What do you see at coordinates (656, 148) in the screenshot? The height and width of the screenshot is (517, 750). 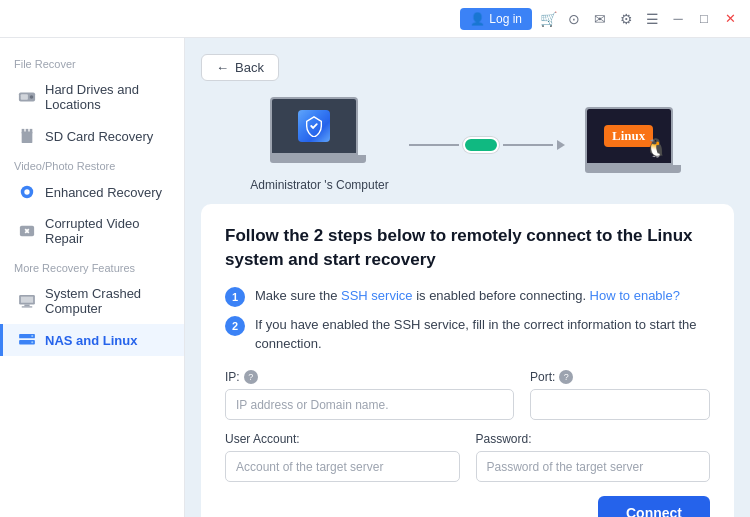 I see `linux-tux: 🐧` at bounding box center [656, 148].